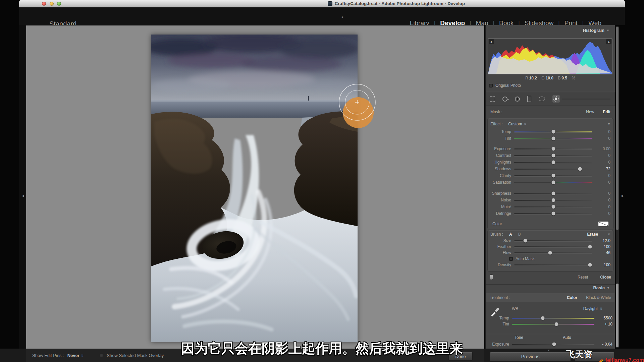 The width and height of the screenshot is (644, 362). I want to click on histogram-header: Histogram ▼, so click(596, 30).